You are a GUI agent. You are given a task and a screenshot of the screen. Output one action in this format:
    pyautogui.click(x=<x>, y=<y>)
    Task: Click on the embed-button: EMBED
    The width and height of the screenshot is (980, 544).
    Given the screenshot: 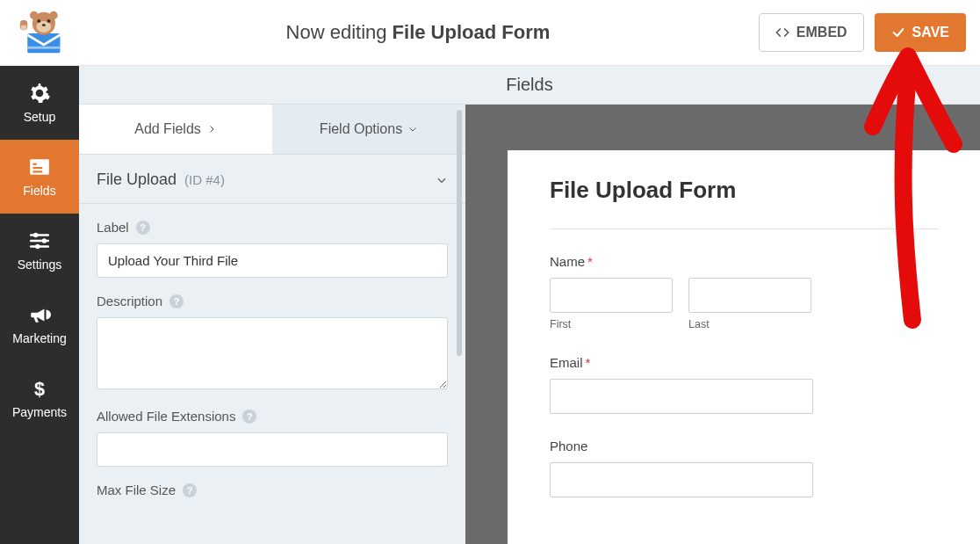 What is the action you would take?
    pyautogui.click(x=811, y=33)
    